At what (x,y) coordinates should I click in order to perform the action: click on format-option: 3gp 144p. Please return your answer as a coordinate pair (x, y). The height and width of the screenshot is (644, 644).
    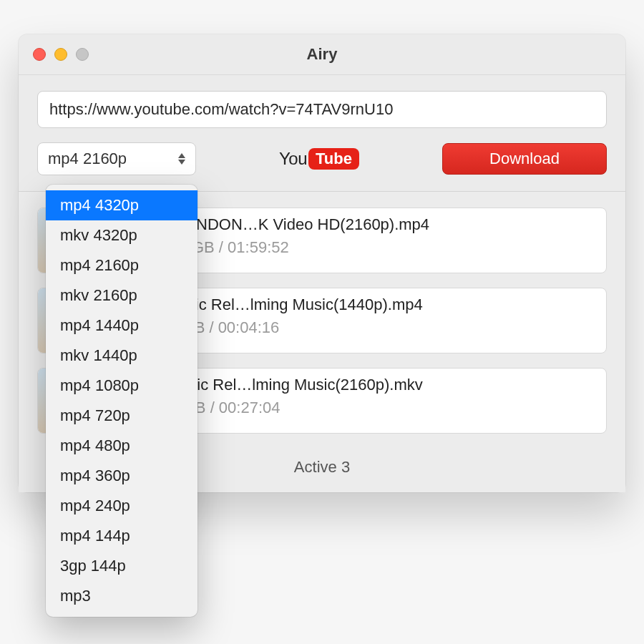
    Looking at the image, I should click on (122, 566).